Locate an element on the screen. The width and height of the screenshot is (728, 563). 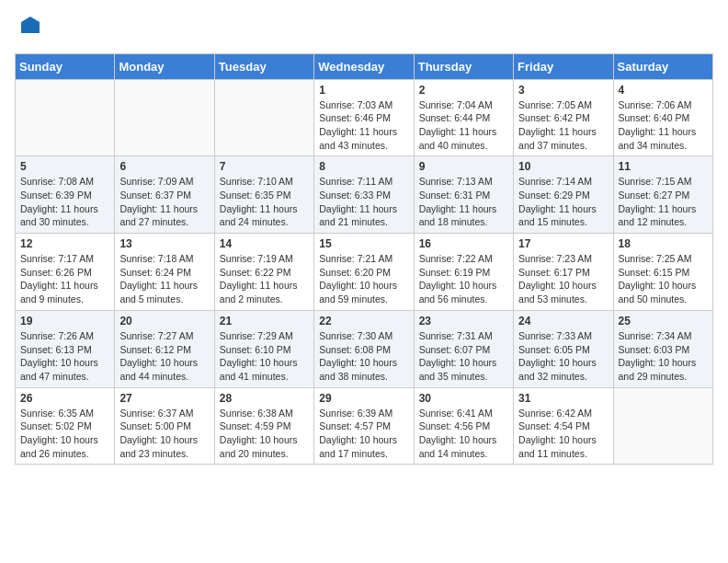
day-number: 16 is located at coordinates (463, 244).